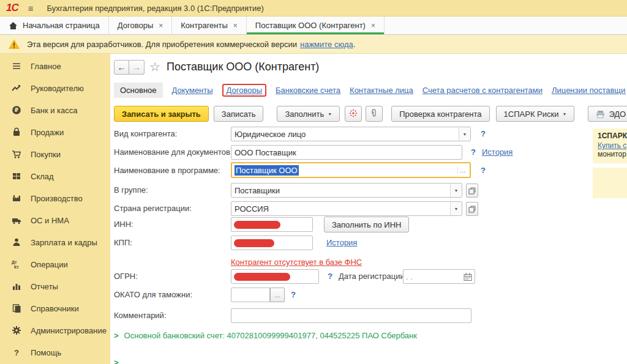 The width and height of the screenshot is (627, 364). Describe the element at coordinates (351, 170) in the screenshot. I see `prog-name-input: Поставщик ООО ...` at that location.